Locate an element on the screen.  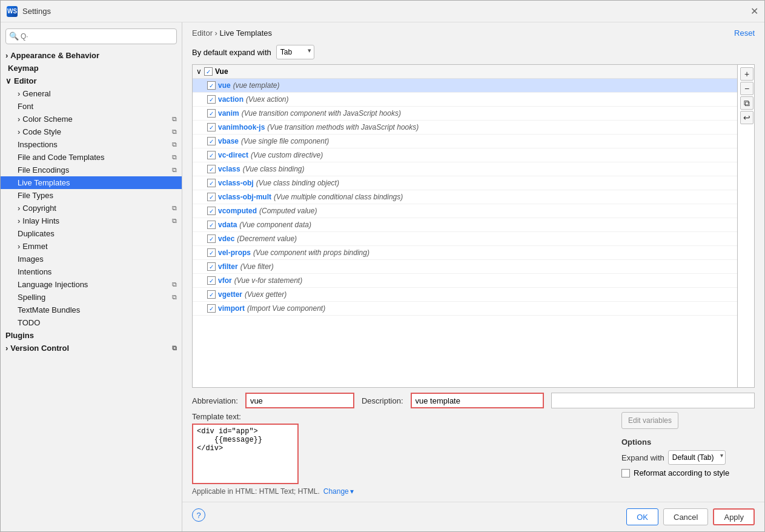
sidebar-item-label: Live Templates is located at coordinates (44, 183).